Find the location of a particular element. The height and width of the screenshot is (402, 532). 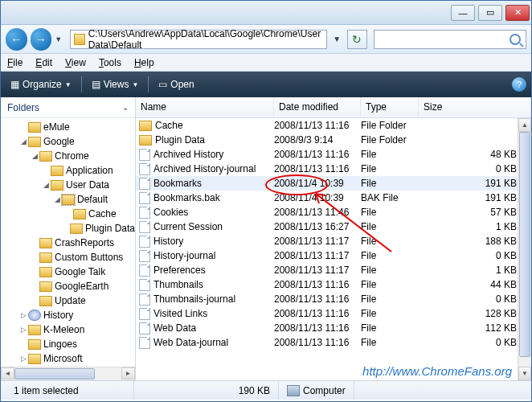

tree-item: Lingoes is located at coordinates (68, 344).